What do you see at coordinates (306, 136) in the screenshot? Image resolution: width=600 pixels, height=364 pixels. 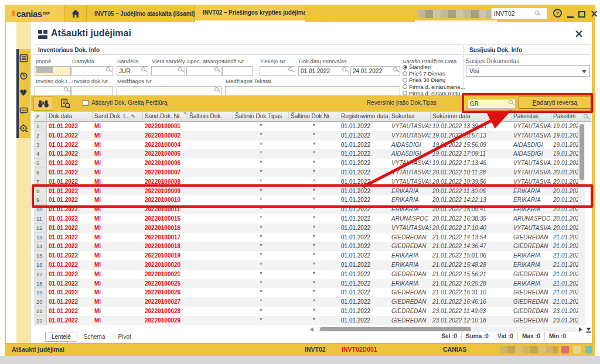 I see `table-row: 201.01.2022MI20220100002**01.01.2022VYTA…` at bounding box center [306, 136].